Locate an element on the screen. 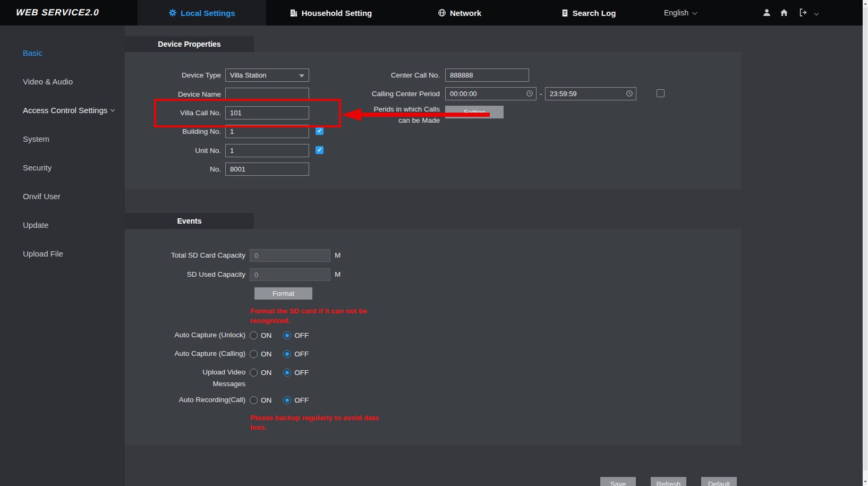  building-no-checkbox is located at coordinates (320, 131).